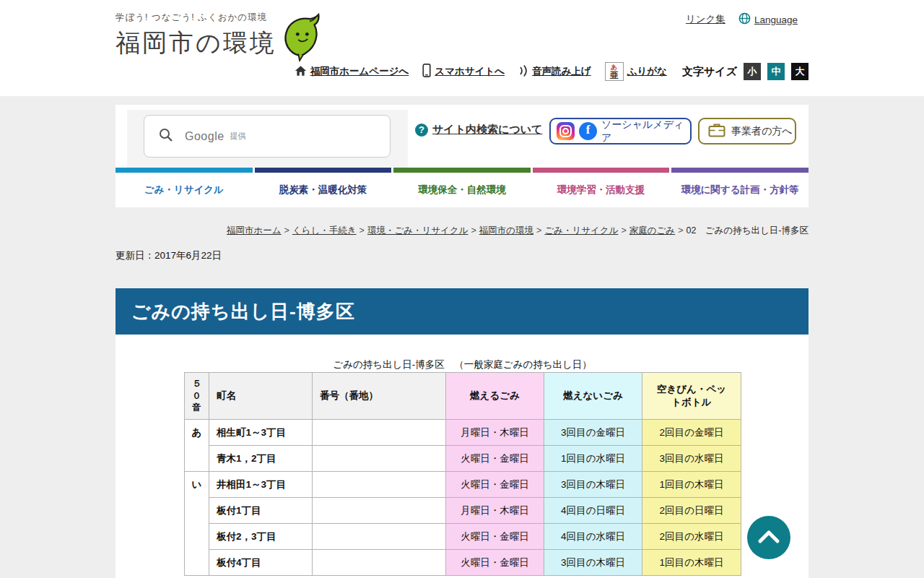  I want to click on page-title: ごみの持ち出し日-博多区, so click(243, 312).